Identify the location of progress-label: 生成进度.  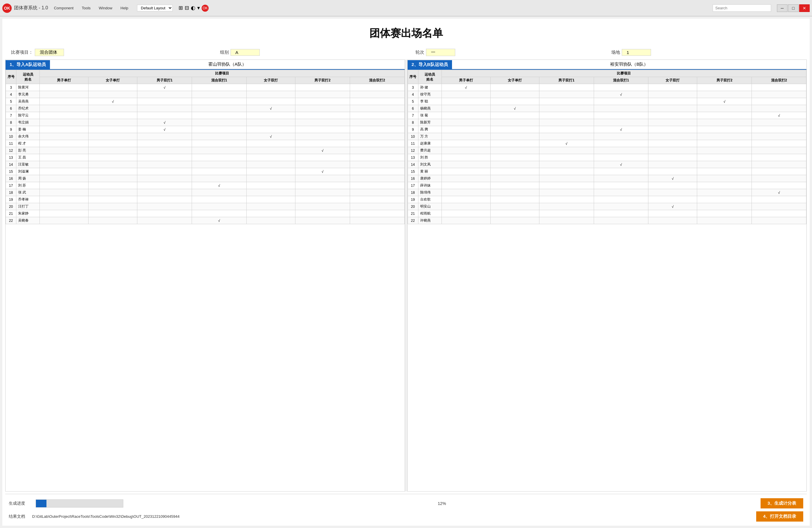
(20, 503).